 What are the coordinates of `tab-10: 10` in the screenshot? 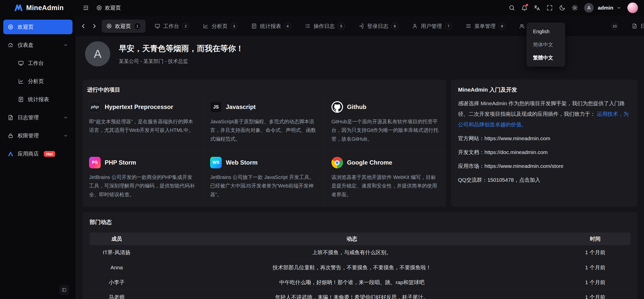 It's located at (595, 26).